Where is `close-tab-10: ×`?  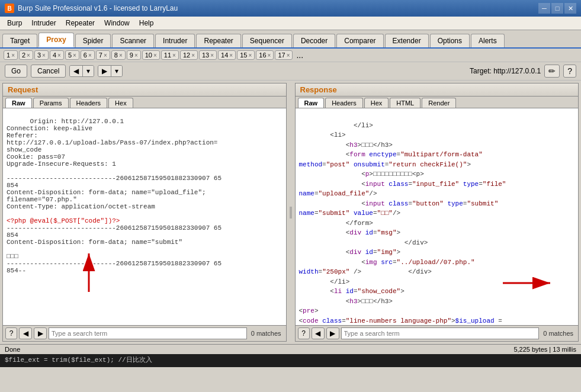
close-tab-10: × is located at coordinates (155, 56).